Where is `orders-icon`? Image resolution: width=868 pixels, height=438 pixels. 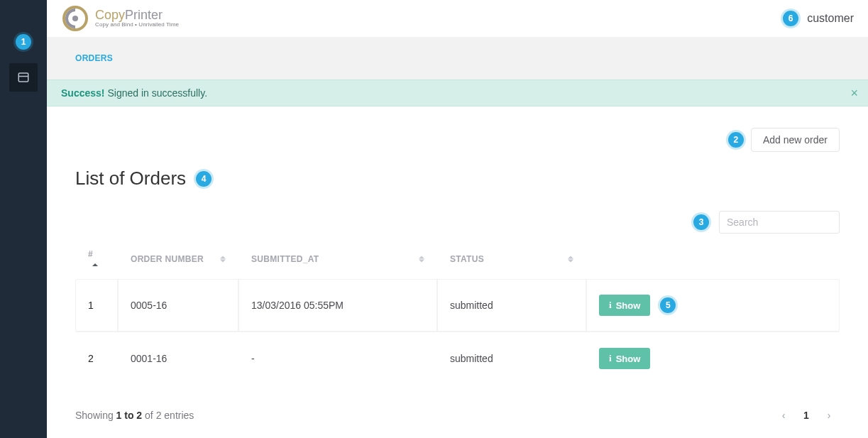 orders-icon is located at coordinates (23, 77).